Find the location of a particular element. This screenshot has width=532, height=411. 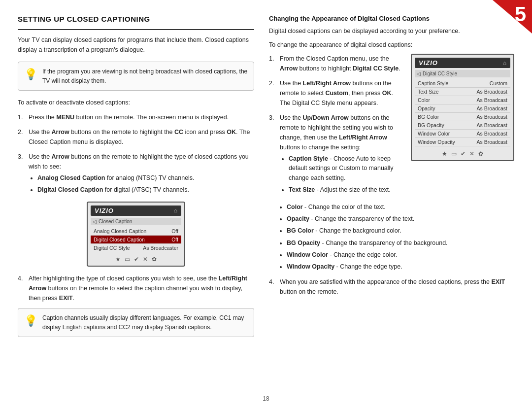

menu-row-caption-style: Caption Style Custom is located at coordinates (463, 84).